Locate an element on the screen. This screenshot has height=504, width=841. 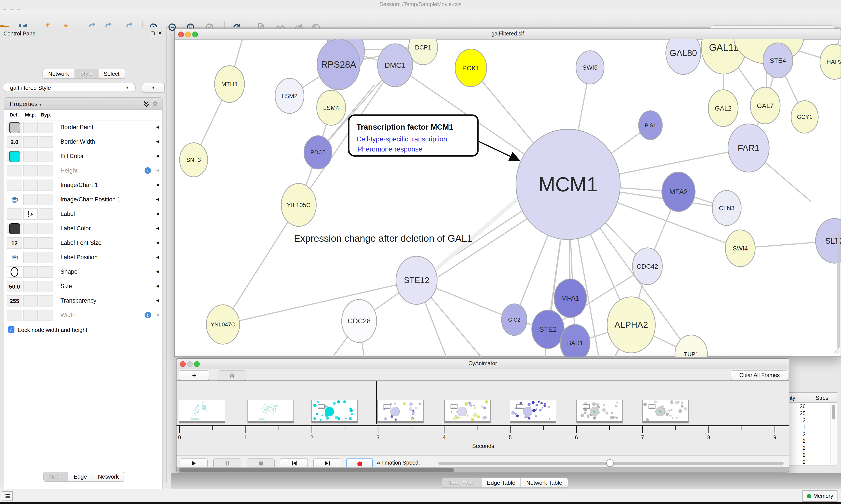
style-tab-network: Network is located at coordinates (108, 477).